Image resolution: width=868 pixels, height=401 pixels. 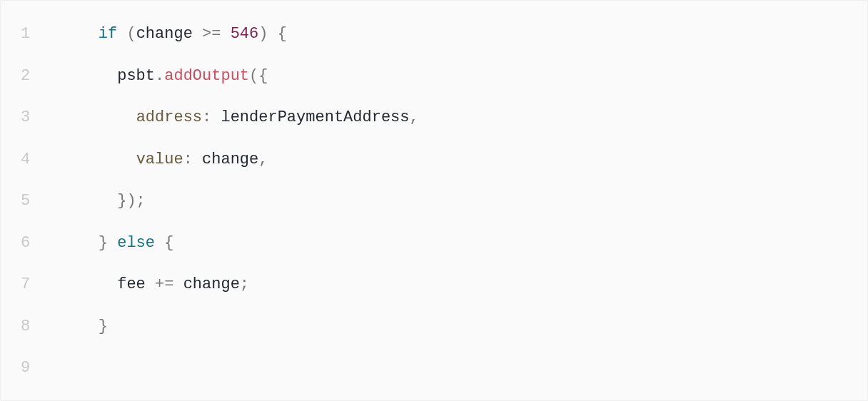 I want to click on code-line: 7 fee += change;, so click(x=434, y=285).